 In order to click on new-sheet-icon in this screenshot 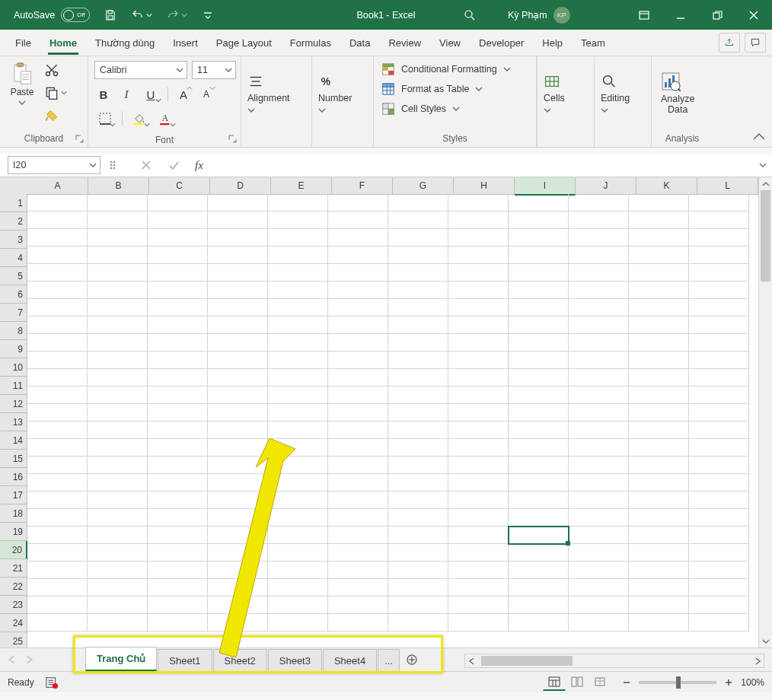, I will do `click(412, 660)`.